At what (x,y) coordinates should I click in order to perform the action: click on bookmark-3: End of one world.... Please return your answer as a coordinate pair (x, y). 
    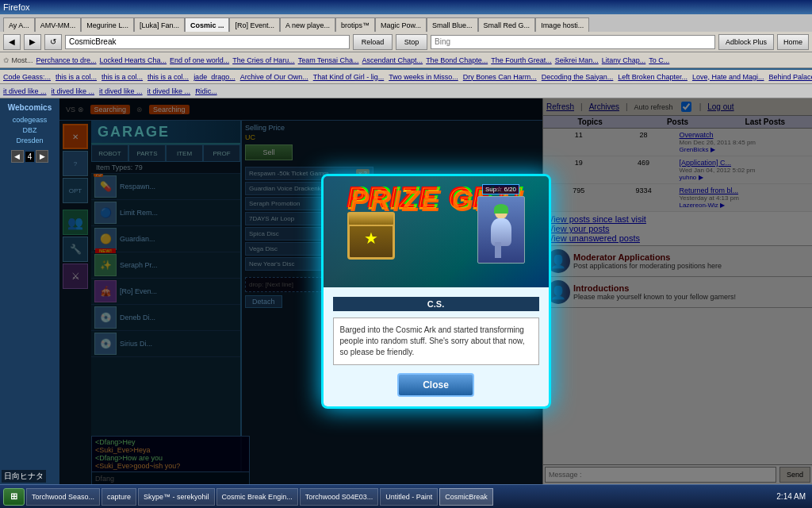
    Looking at the image, I should click on (200, 60).